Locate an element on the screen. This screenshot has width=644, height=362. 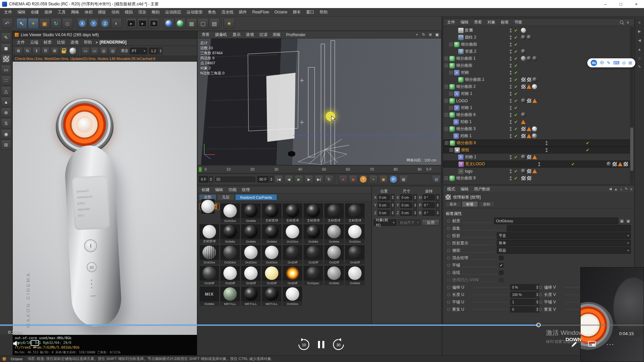
dock-expand-icon: ▶ is located at coordinates (639, 32).